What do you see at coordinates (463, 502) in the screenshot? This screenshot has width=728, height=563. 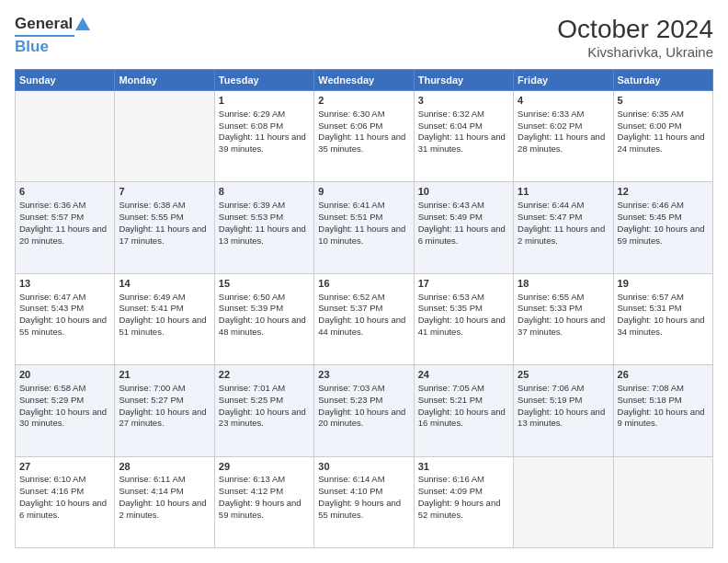 I see `calendar-cell: 31Sunrise: 6:16 AMSunset: 4:09 PMDayligh…` at bounding box center [463, 502].